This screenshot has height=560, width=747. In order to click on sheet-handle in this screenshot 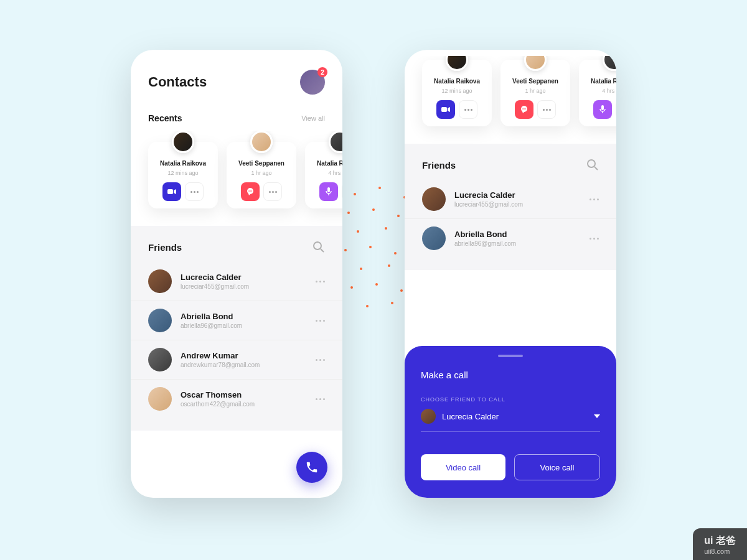, I will do `click(510, 356)`.